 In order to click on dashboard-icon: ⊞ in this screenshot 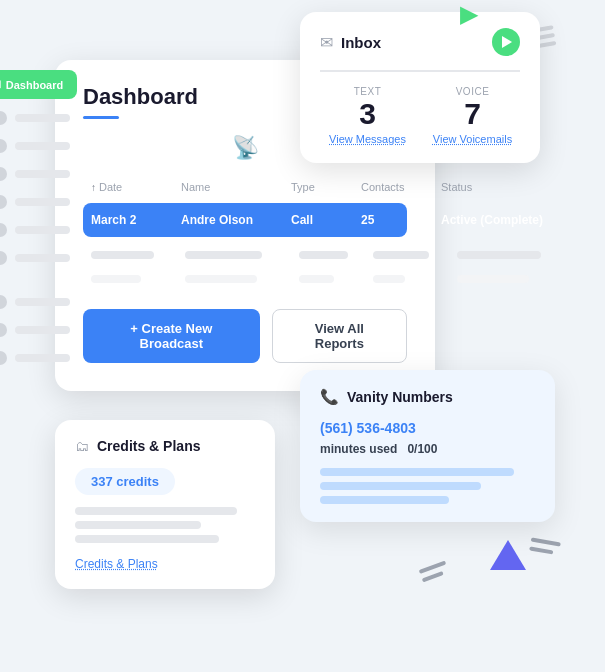, I will do `click(0, 84)`.